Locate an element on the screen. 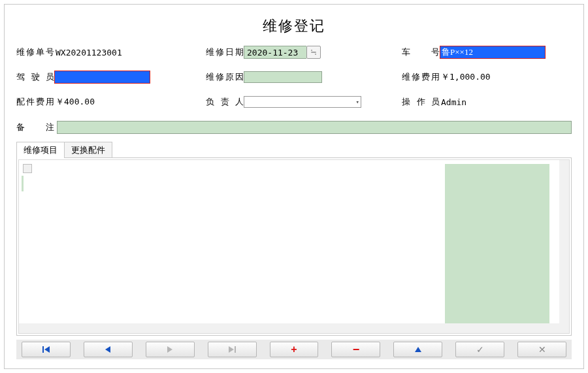 The height and width of the screenshot is (373, 588). car-no-field: 鲁P××12 is located at coordinates (493, 52).